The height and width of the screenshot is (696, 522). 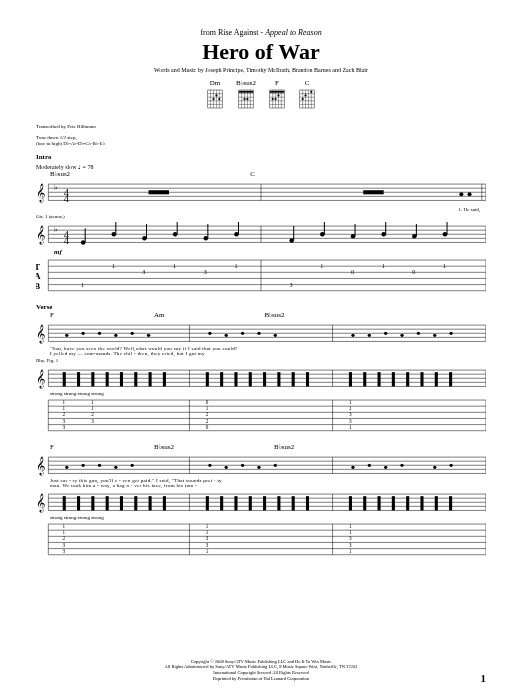 I want to click on tuning-note: Tune down 1/2 step, (low to high) D♭-A♭-…, so click(x=261, y=141).